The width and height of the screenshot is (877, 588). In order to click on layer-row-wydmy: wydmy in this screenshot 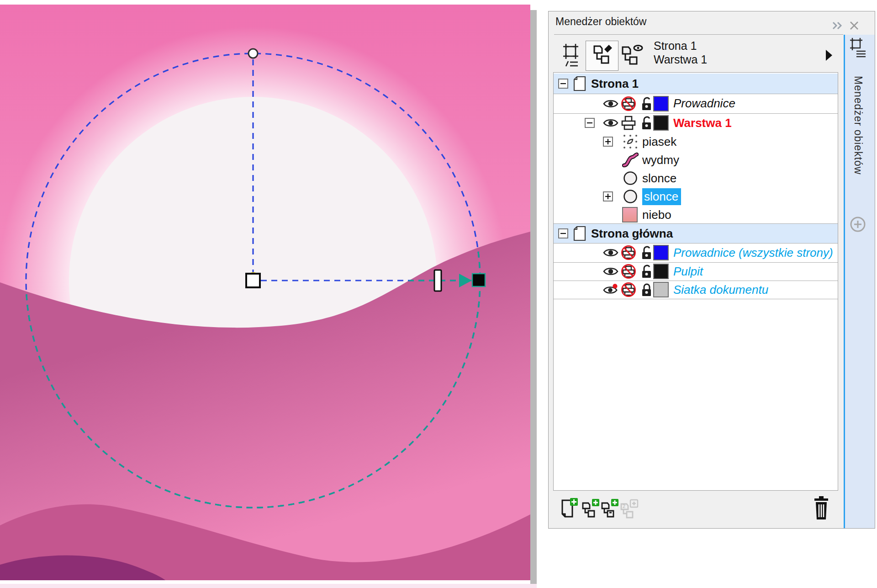, I will do `click(696, 160)`.